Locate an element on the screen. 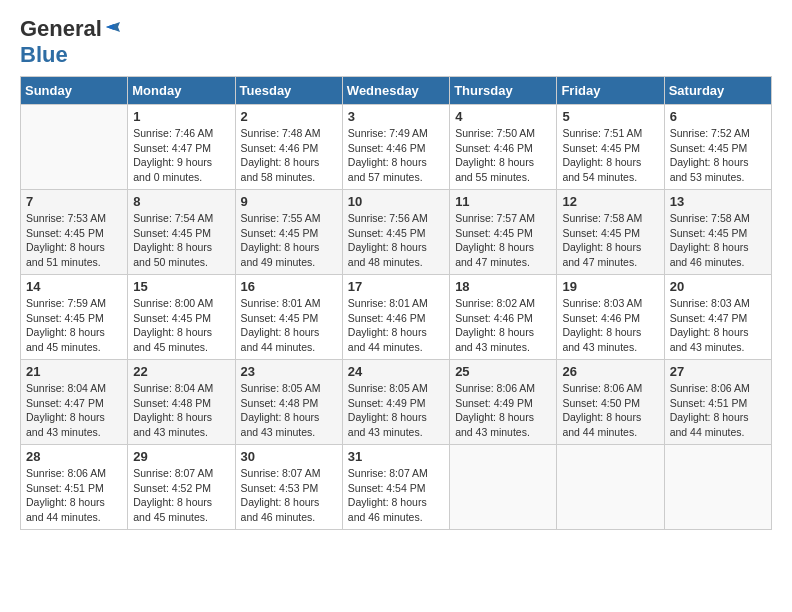 The image size is (792, 612). day-number: 31 is located at coordinates (396, 456).